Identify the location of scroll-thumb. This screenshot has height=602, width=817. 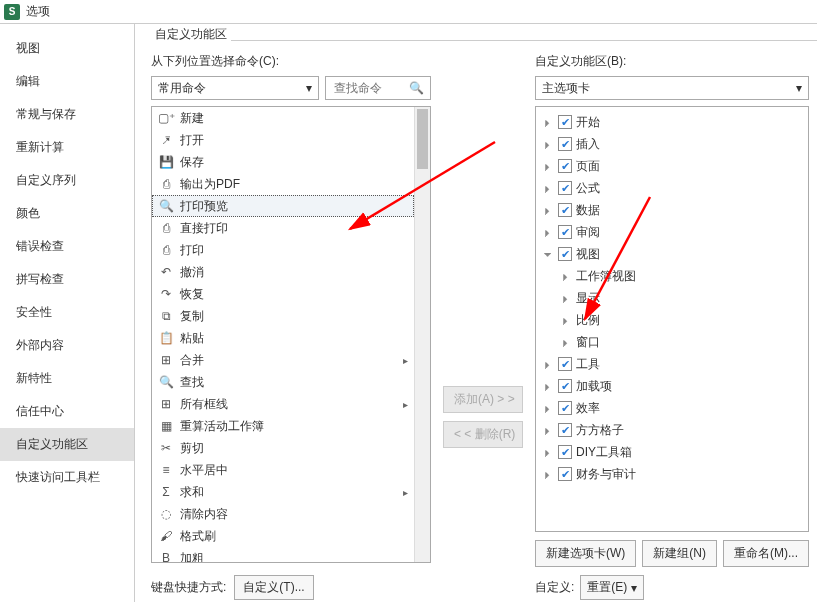
(422, 139).